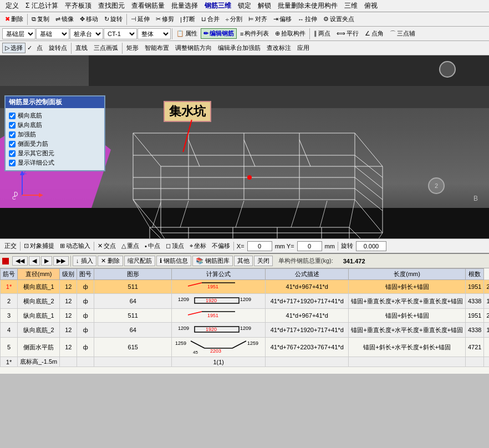 The height and width of the screenshot is (448, 489). I want to click on btn-component-list: ≡ 构件列表, so click(254, 33).